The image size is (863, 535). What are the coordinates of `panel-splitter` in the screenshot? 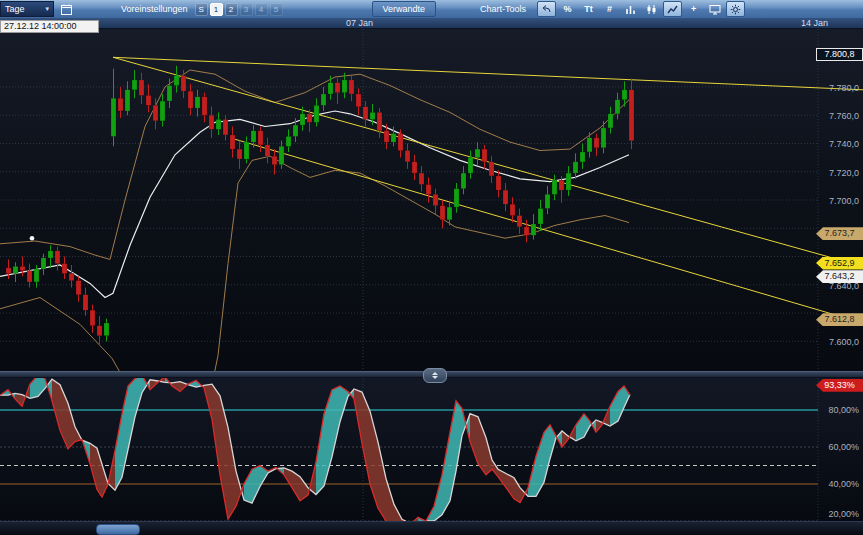 It's located at (432, 374).